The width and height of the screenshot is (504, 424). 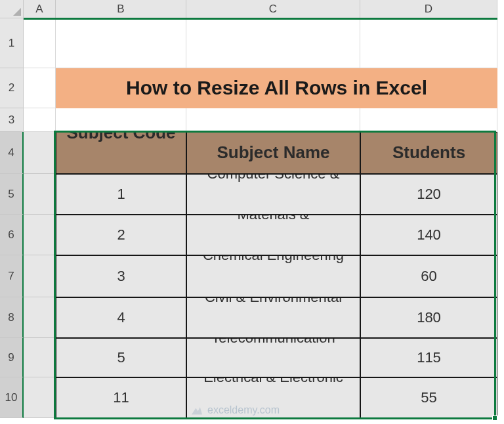 I want to click on row-headers: 1 2 3 4 5 6 7 8 9 10, so click(x=12, y=218).